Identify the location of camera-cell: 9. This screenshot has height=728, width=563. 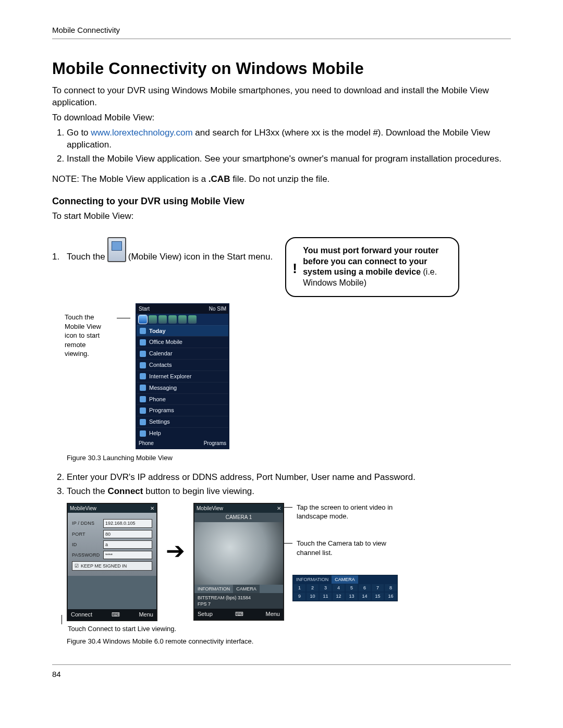
(299, 596).